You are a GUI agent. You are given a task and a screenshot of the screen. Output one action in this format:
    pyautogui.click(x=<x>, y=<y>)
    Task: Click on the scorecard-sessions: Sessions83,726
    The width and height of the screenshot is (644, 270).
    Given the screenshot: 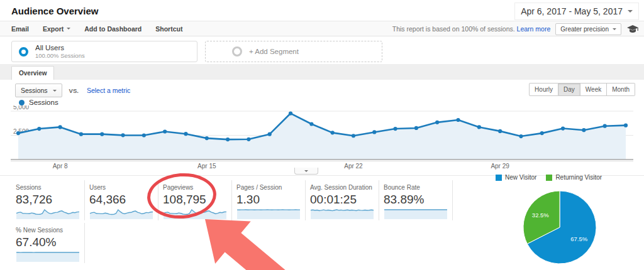 What is the action you would take?
    pyautogui.click(x=48, y=200)
    